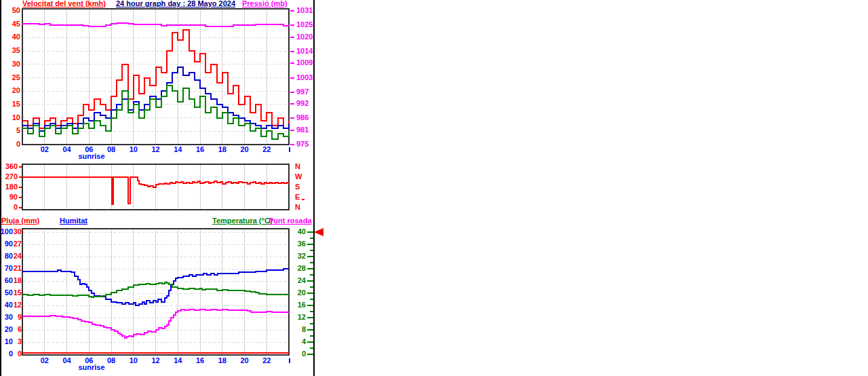  Describe the element at coordinates (300, 342) in the screenshot. I see `temperature-y-tick-label: 4` at that location.